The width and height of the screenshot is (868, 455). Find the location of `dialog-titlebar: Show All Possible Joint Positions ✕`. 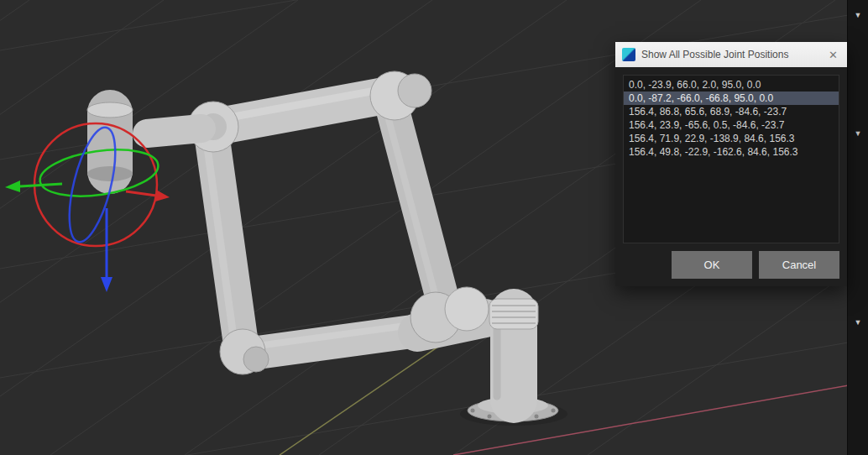

dialog-titlebar: Show All Possible Joint Positions ✕ is located at coordinates (731, 55).